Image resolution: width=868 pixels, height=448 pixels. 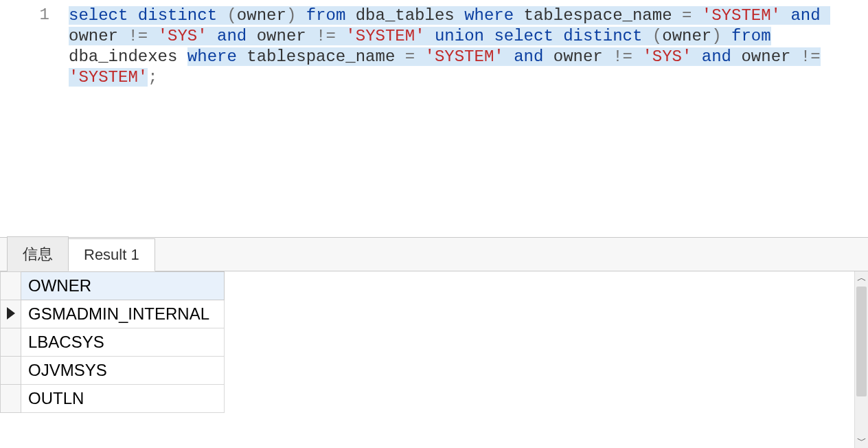 I want to click on scroll-up-button: ︿, so click(x=861, y=278).